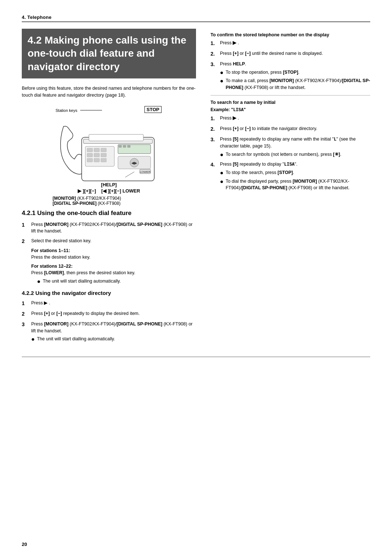 The width and height of the screenshot is (392, 555). Describe the element at coordinates (298, 84) in the screenshot. I see `confirm-bullet-text-2: To make a call, press [MONITOR] (KX-FT90…` at that location.